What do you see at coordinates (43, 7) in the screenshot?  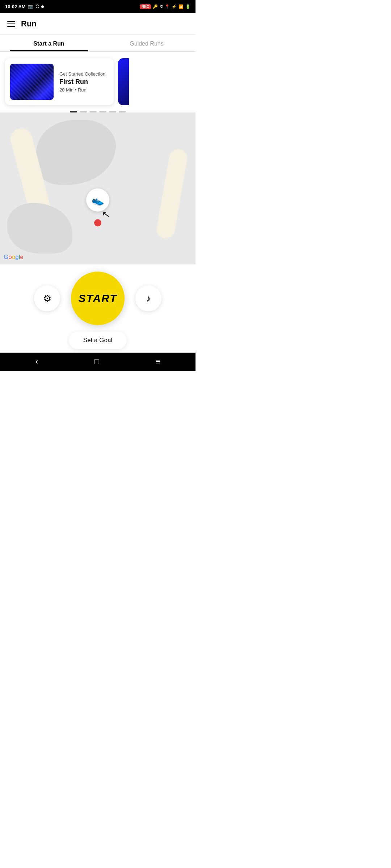 I see `dot-indicator` at bounding box center [43, 7].